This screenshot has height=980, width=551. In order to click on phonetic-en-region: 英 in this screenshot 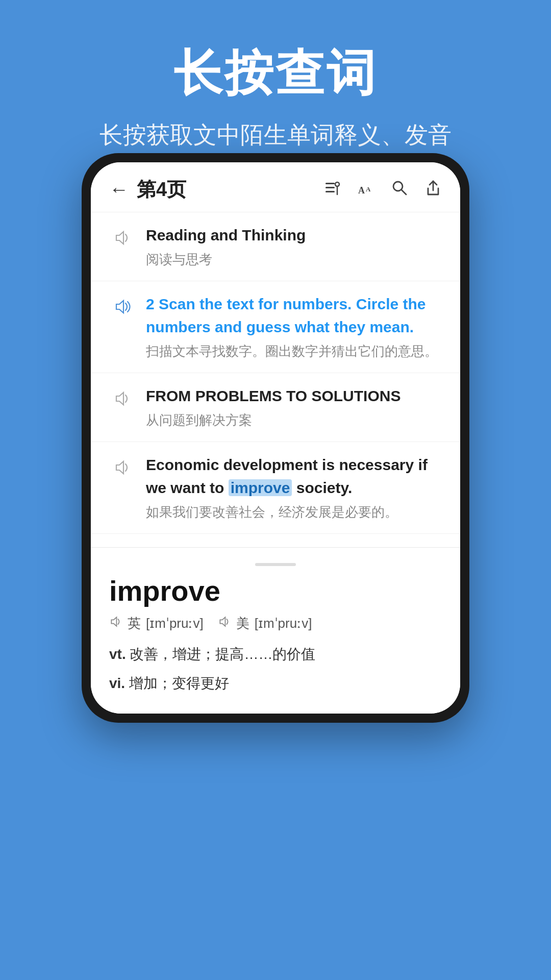, I will do `click(134, 624)`.